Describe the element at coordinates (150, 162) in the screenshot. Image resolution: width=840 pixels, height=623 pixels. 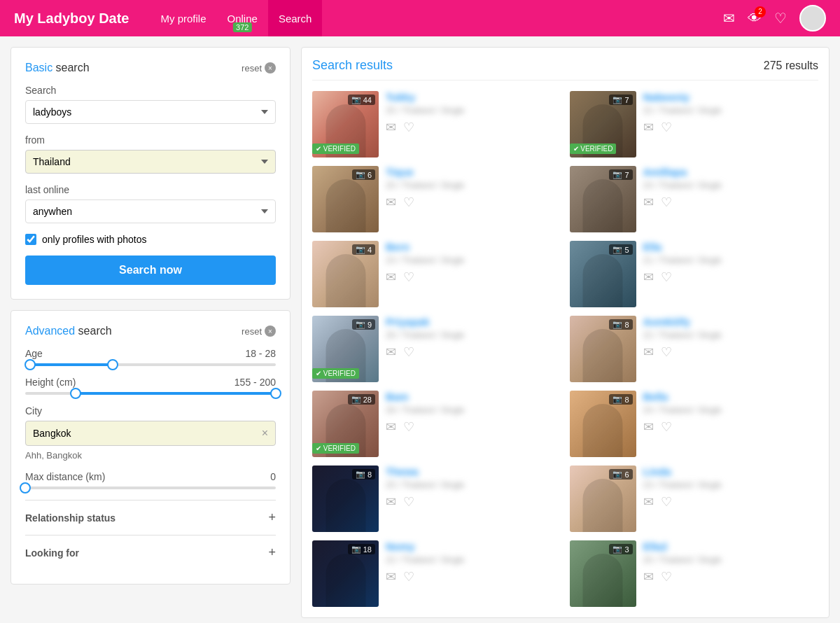
I see `from-select: Thailand` at that location.